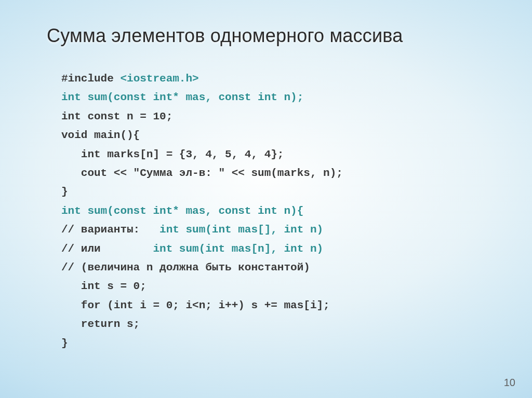 The image size is (532, 398). I want to click on code-line-13: for (int i = 0; i<n; i++) s += mas[i];, so click(195, 305).